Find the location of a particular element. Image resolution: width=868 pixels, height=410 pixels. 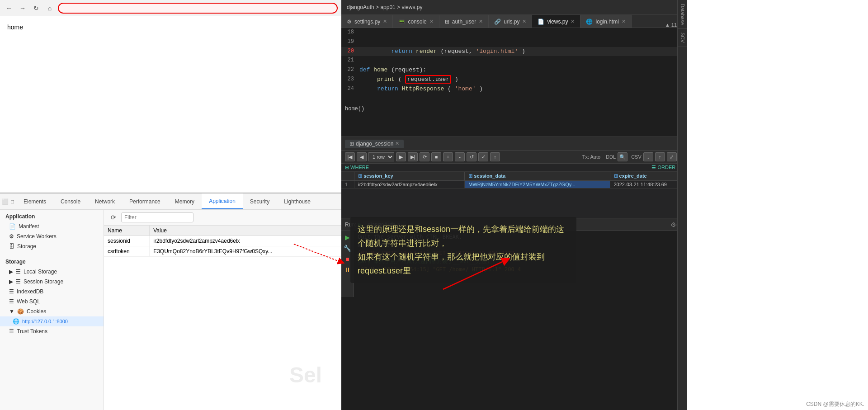

code-editor: 18 19 20 return render (request, 'login.… is located at coordinates (514, 82).